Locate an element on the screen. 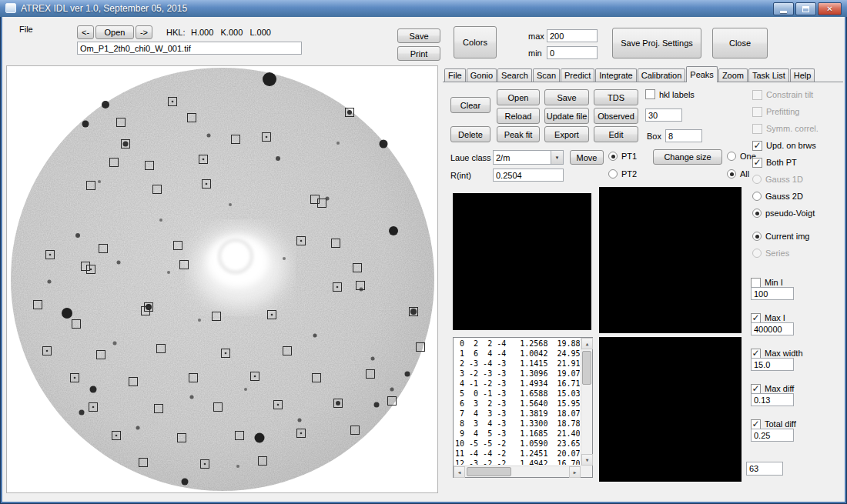  tab-calibration: Calibration is located at coordinates (662, 75).